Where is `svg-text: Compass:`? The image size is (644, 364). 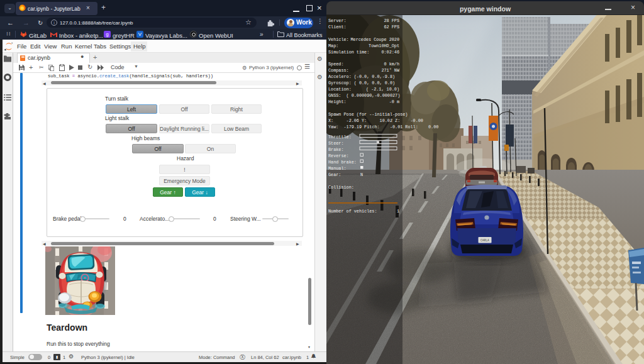
svg-text: Compass: is located at coordinates (338, 70).